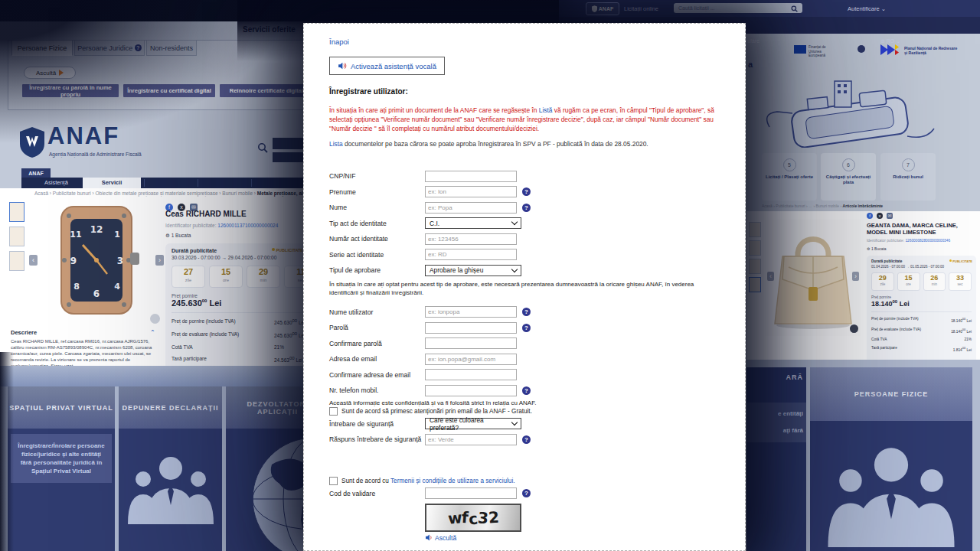 The image size is (980, 551). I want to click on svg-text: 12, so click(96, 230).